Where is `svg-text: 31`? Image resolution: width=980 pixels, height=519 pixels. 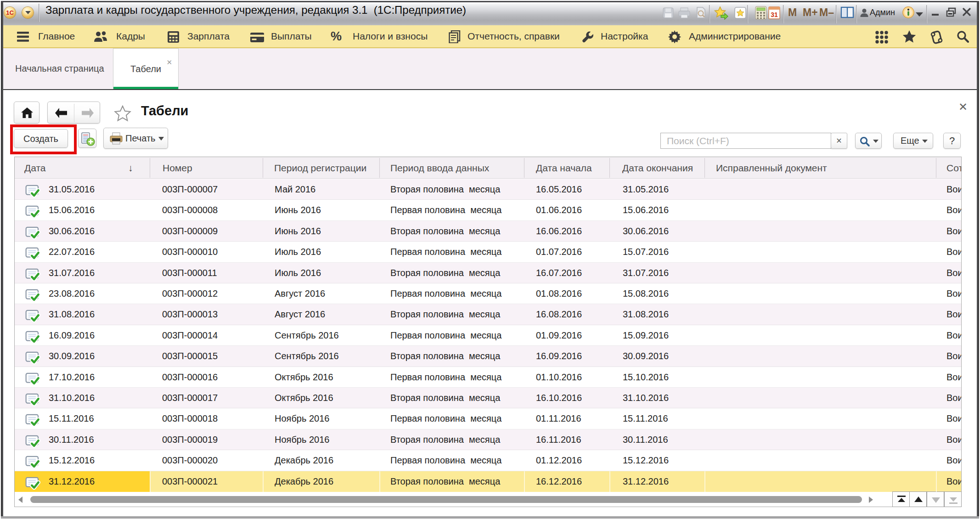 svg-text: 31 is located at coordinates (774, 15).